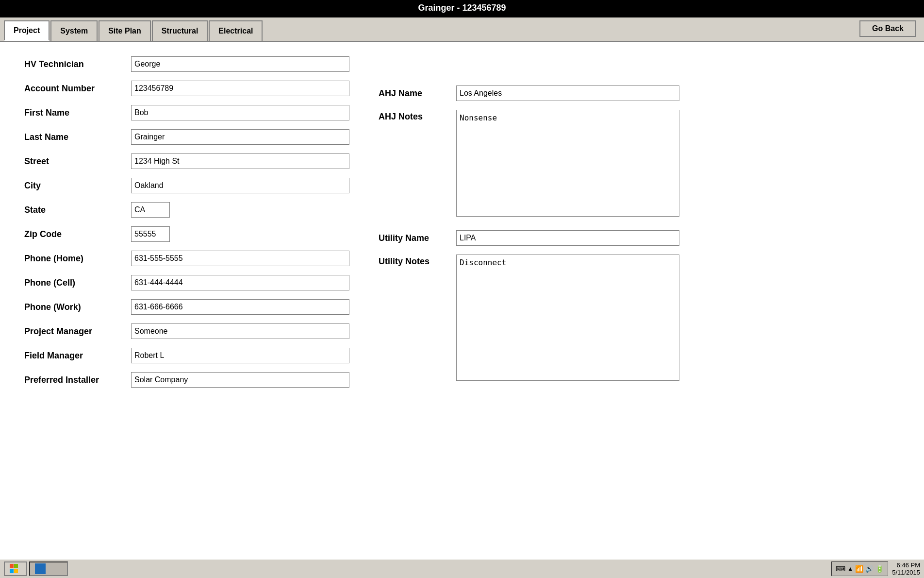 This screenshot has width=924, height=578. Describe the element at coordinates (870, 569) in the screenshot. I see `volume-icon: 🔊` at that location.